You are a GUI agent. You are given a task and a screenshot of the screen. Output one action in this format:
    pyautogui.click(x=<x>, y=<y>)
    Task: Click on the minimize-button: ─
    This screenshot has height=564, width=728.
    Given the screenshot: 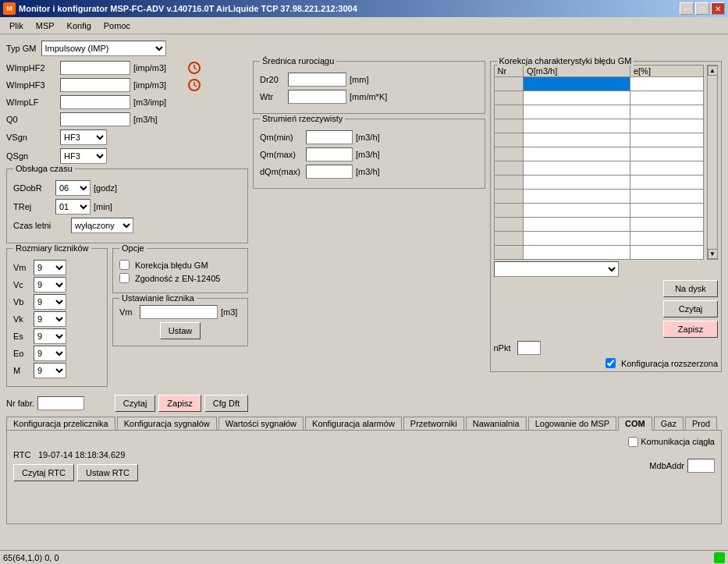 What is the action you would take?
    pyautogui.click(x=687, y=9)
    